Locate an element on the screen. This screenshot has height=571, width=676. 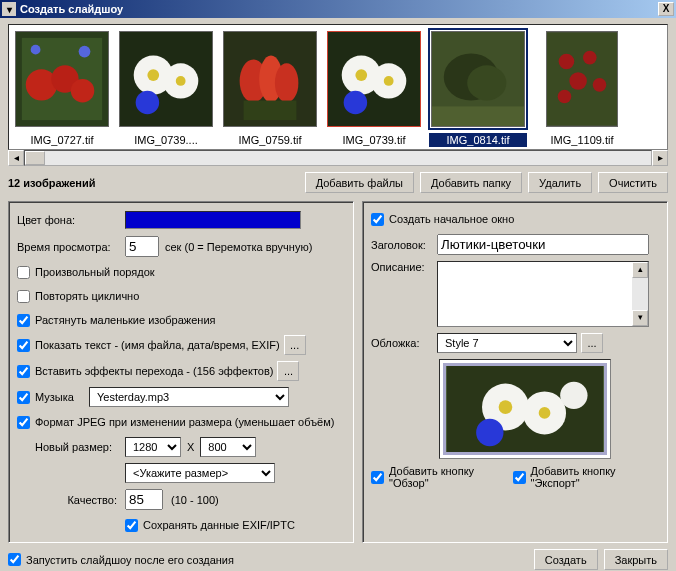
scroll-right-icon: ▸ is located at coordinates (660, 158).